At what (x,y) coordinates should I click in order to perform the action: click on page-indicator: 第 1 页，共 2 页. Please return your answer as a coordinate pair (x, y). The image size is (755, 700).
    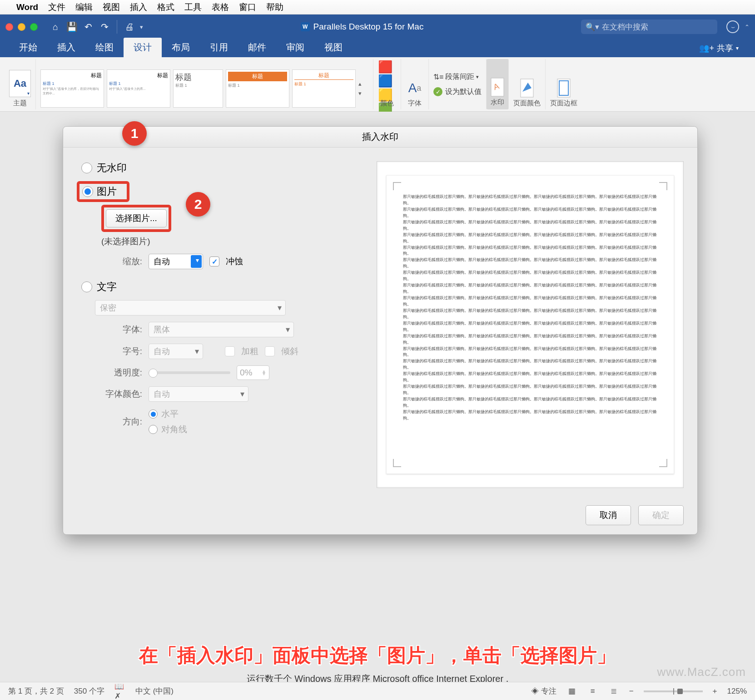
    Looking at the image, I should click on (36, 691).